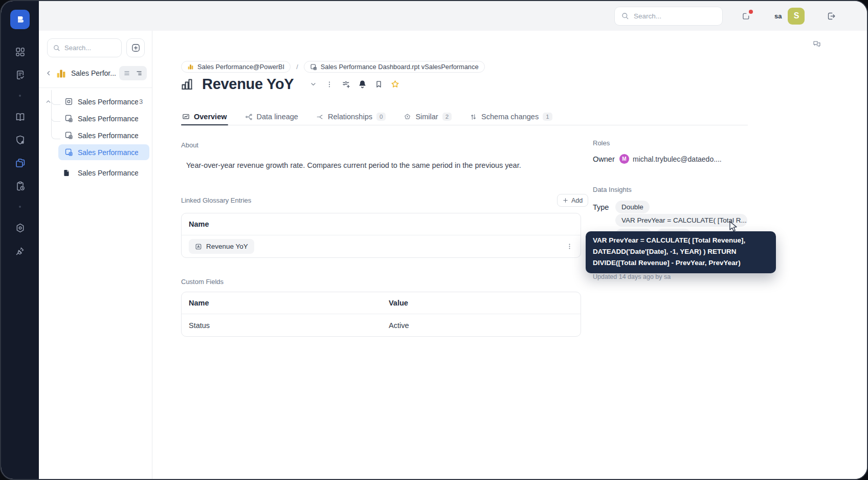  What do you see at coordinates (20, 163) in the screenshot?
I see `nav-catalog-button` at bounding box center [20, 163].